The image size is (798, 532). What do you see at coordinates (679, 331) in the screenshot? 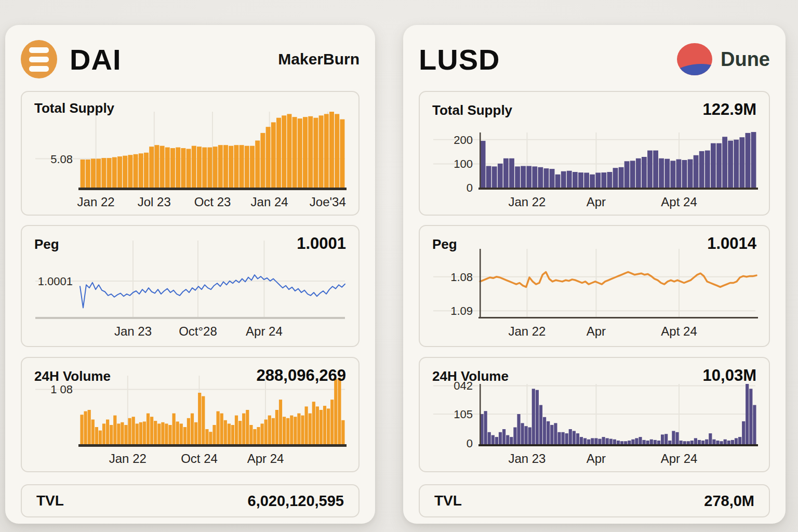
I see `x-tick-label: Apt 24` at bounding box center [679, 331].